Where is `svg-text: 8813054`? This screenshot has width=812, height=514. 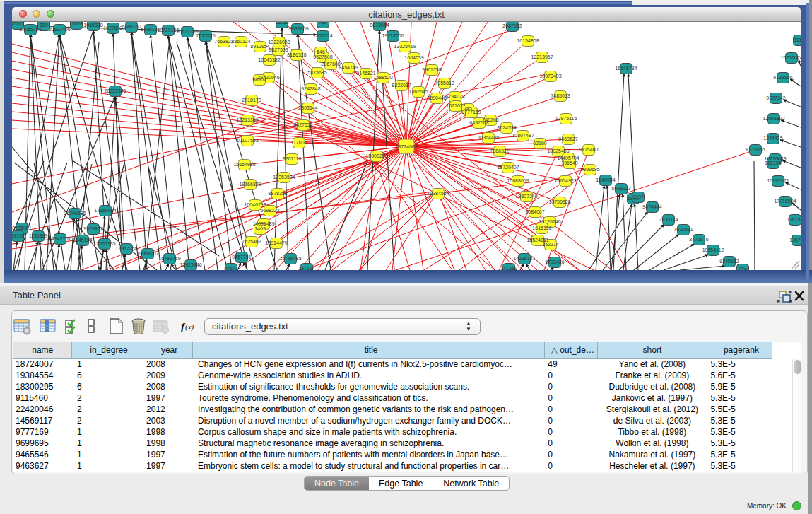
svg-text: 8813054 is located at coordinates (379, 25).